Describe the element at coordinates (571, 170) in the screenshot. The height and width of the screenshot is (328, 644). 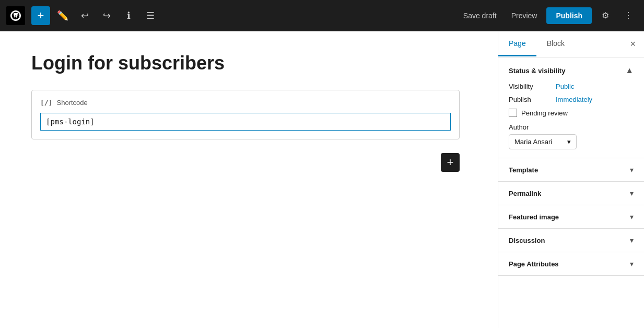
I see `template-header: Template ▾` at that location.